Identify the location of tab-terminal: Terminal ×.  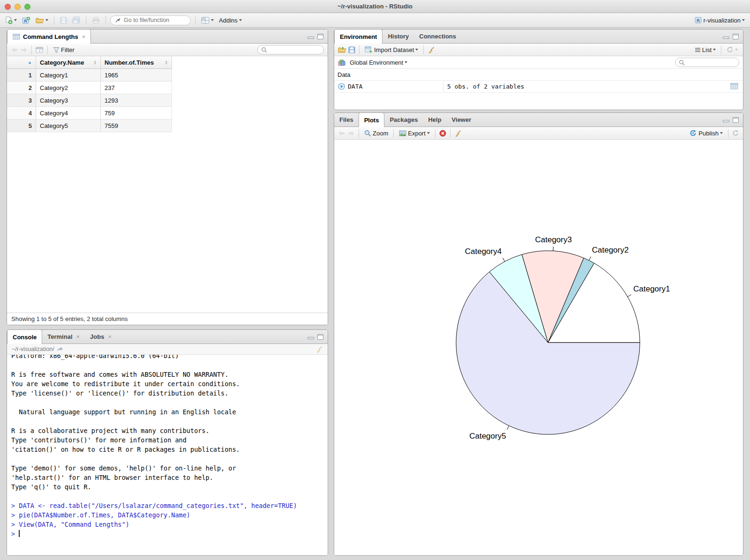
(64, 336).